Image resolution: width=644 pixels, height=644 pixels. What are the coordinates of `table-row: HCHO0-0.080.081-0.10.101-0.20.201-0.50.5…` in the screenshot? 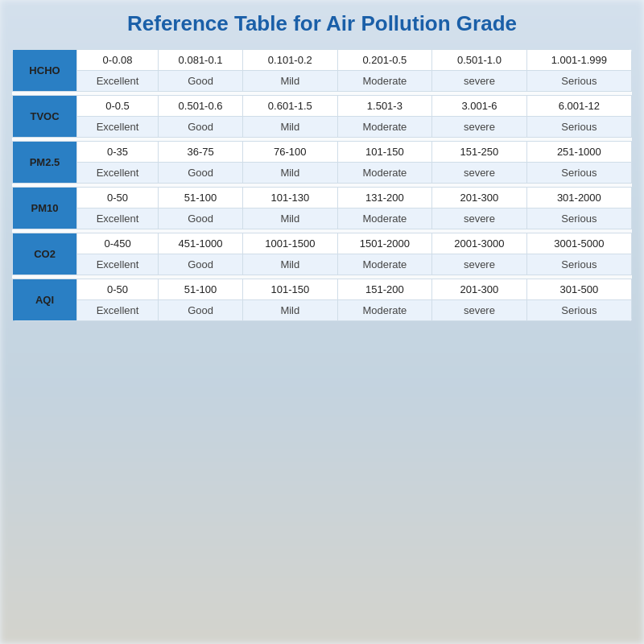 It's located at (322, 60).